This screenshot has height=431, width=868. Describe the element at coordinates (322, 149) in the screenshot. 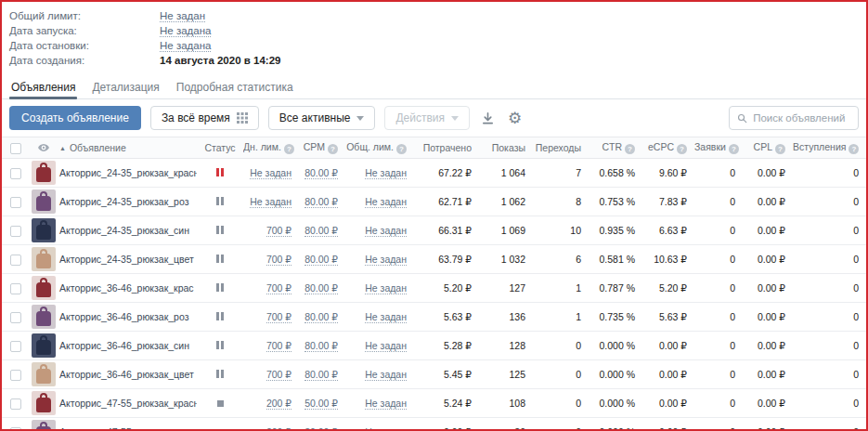

I see `column-header-cpm: CPM?` at that location.